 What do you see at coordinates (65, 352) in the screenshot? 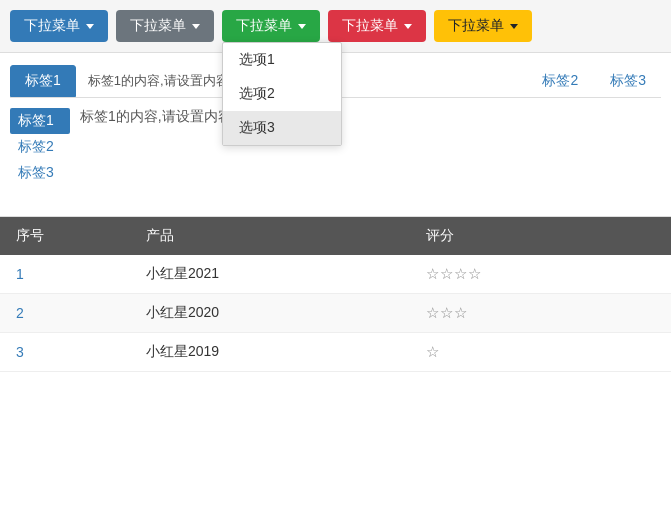
I see `cell-seq-2: 3` at bounding box center [65, 352].